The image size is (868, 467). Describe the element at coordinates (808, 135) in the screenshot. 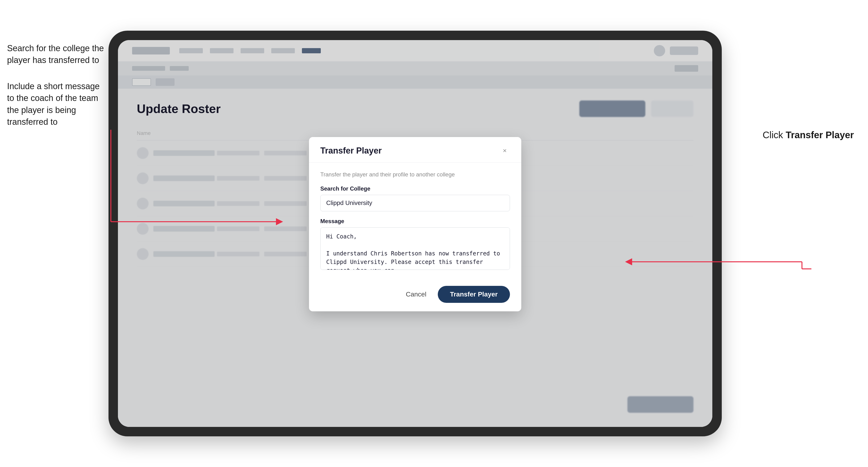

I see `annotation-right: Click Transfer Player` at that location.